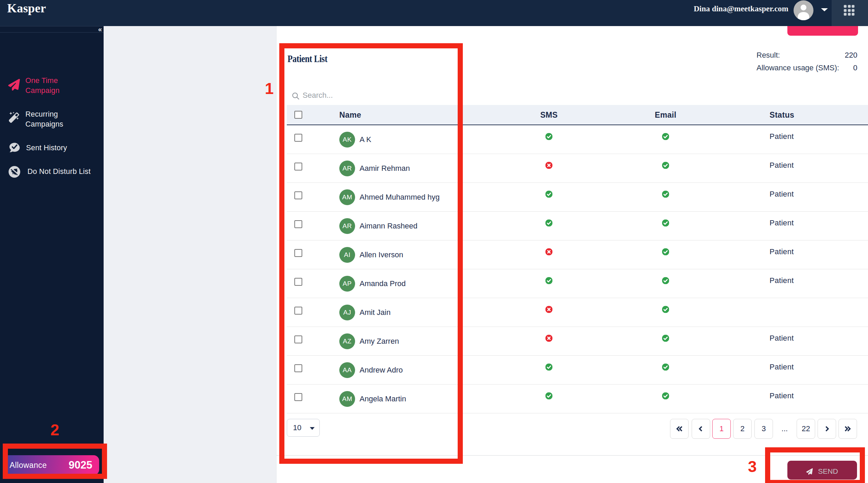 The height and width of the screenshot is (483, 868). I want to click on previous-page-button, so click(701, 429).